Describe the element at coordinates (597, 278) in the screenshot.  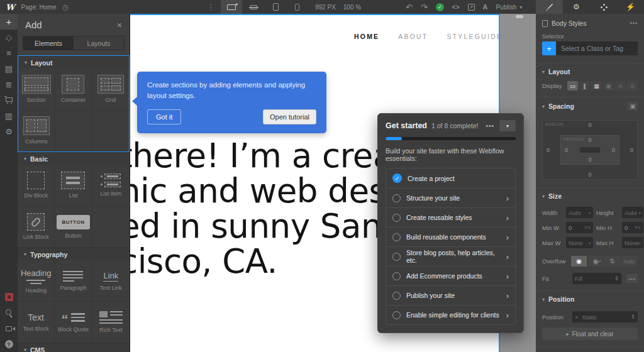
I see `fit-select: Fill⇕` at that location.